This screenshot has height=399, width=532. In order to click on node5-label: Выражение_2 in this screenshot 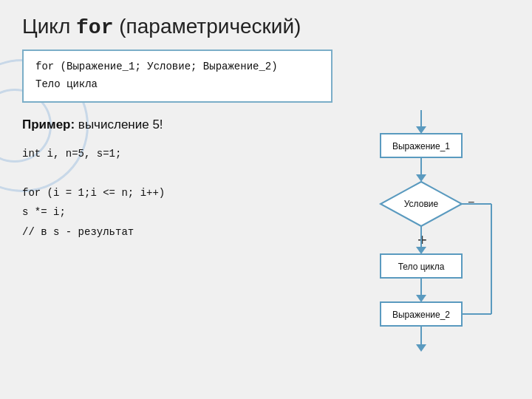, I will do `click(421, 315)`.